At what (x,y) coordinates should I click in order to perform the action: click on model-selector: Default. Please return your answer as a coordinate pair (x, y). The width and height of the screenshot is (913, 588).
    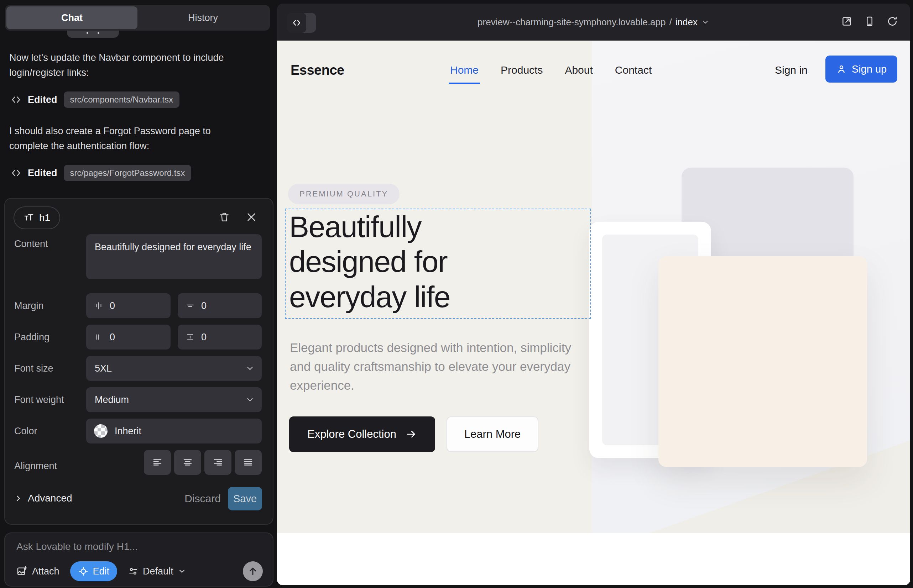
    Looking at the image, I should click on (157, 571).